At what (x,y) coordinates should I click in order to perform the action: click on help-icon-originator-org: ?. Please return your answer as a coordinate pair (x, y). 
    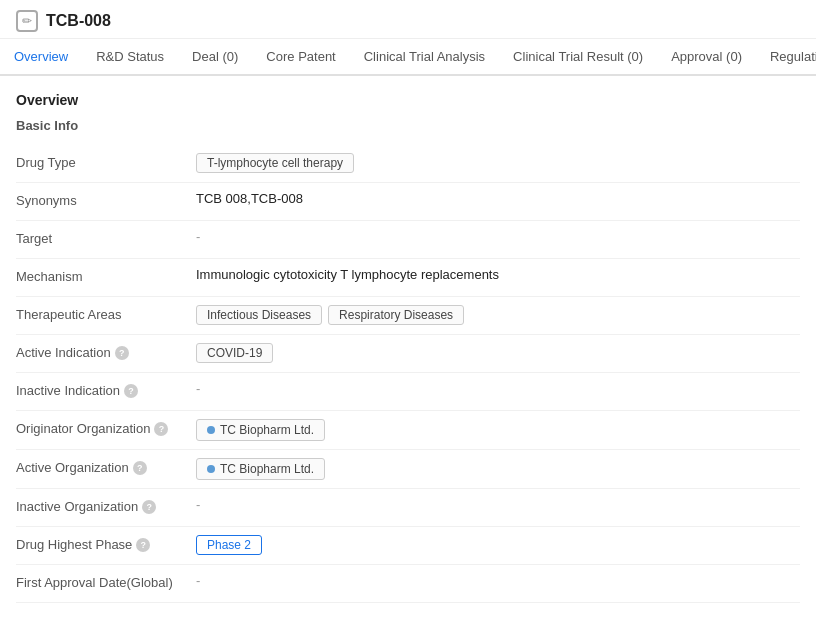
    Looking at the image, I should click on (161, 429).